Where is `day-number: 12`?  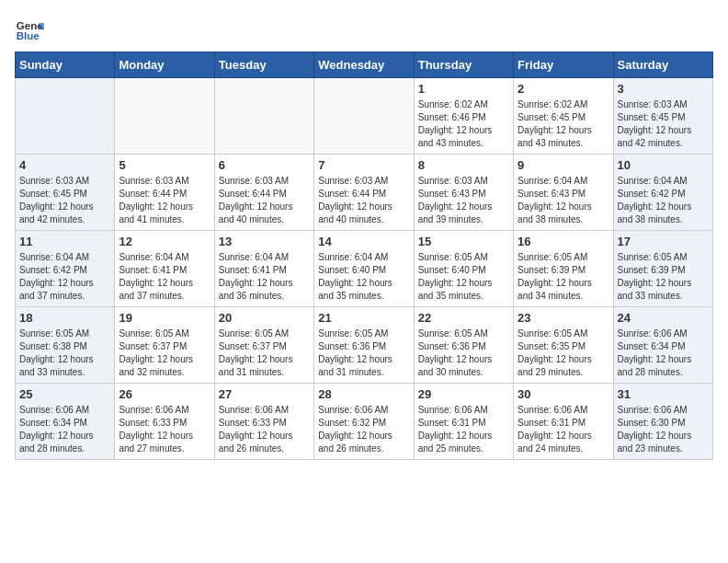 day-number: 12 is located at coordinates (164, 241).